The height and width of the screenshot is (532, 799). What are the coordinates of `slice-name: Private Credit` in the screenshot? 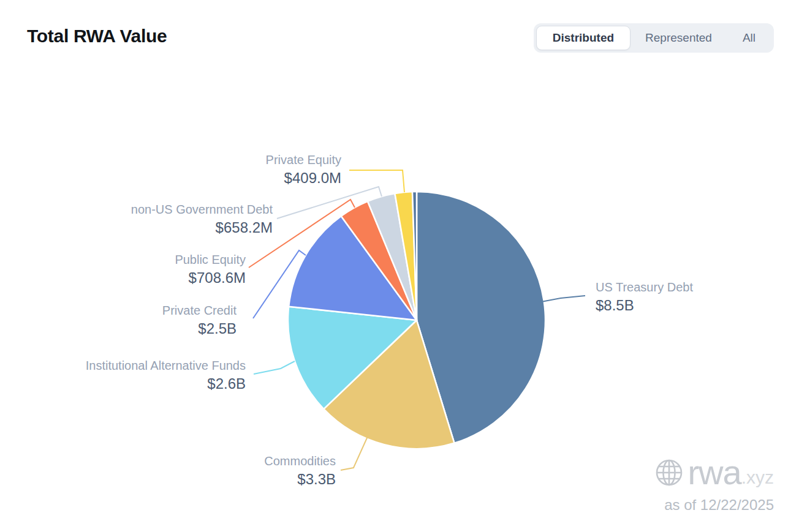 It's located at (200, 310).